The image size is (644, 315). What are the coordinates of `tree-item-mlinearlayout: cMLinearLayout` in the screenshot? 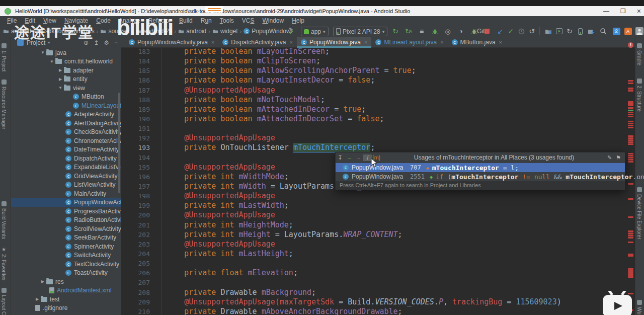 It's located at (66, 106).